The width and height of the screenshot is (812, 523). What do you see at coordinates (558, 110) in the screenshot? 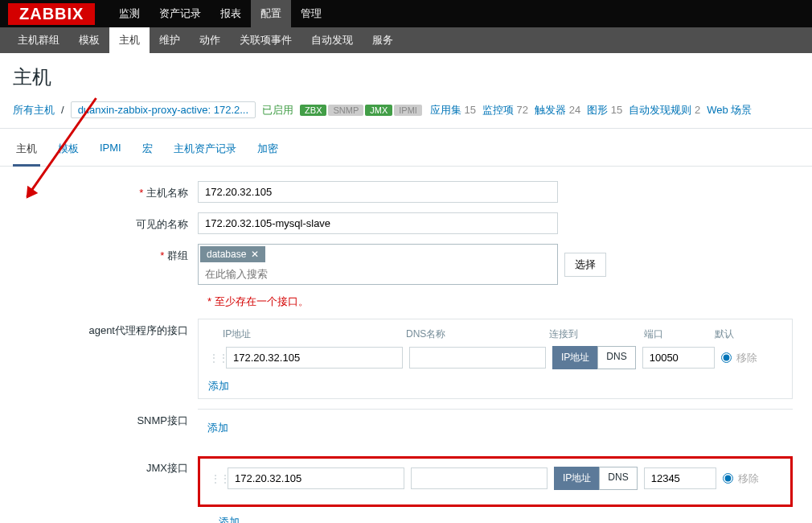
I see `stat-triggers: 触发器 24` at bounding box center [558, 110].